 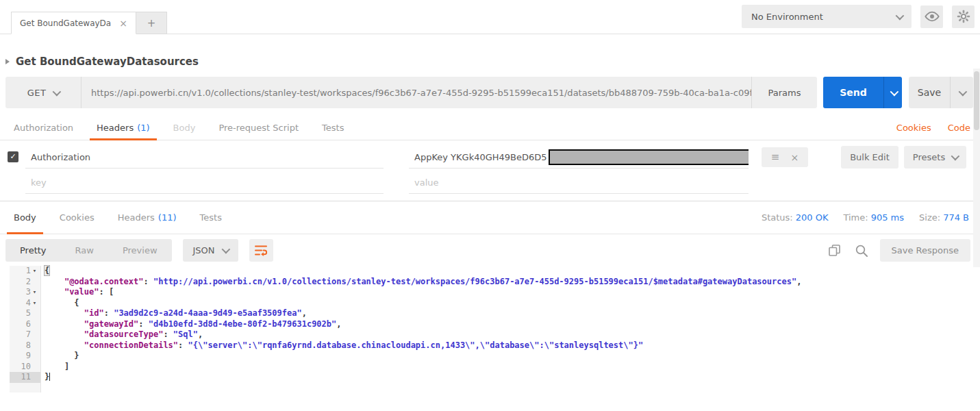 I want to click on view-mode-switcher: Pretty Raw Preview, so click(x=89, y=251).